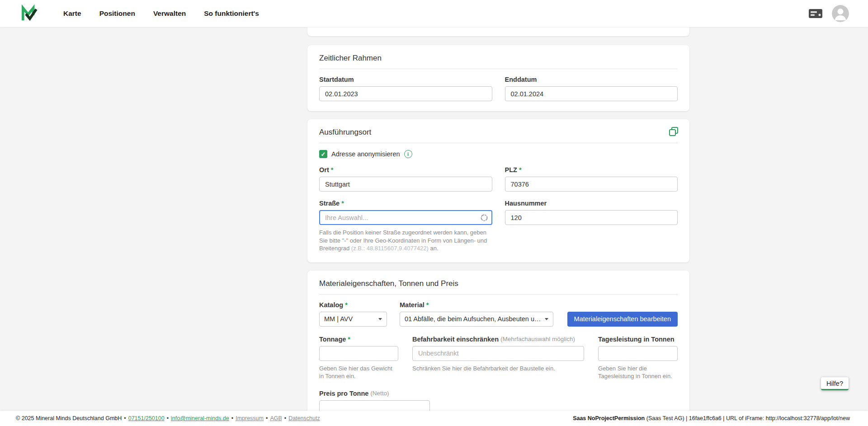 This screenshot has height=426, width=868. Describe the element at coordinates (353, 314) in the screenshot. I see `field-katalog: Katalog* MM | AVV` at that location.